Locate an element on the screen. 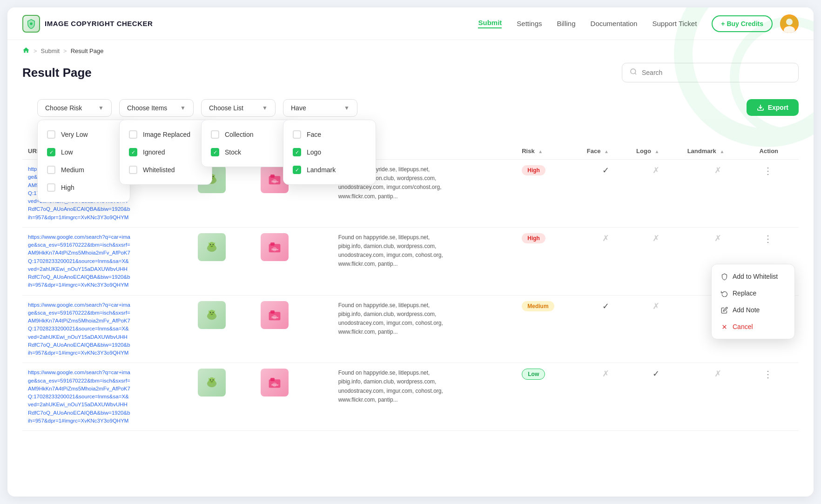 This screenshot has width=821, height=504. original-image is located at coordinates (212, 383).